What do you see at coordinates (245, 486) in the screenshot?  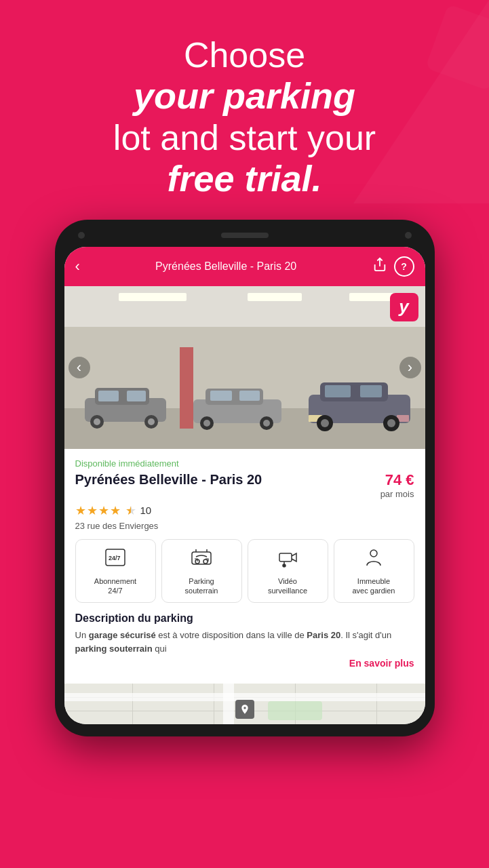 I see `parking-title-row: Pyrénées Belleville - Paris 20 74 € par …` at bounding box center [245, 486].